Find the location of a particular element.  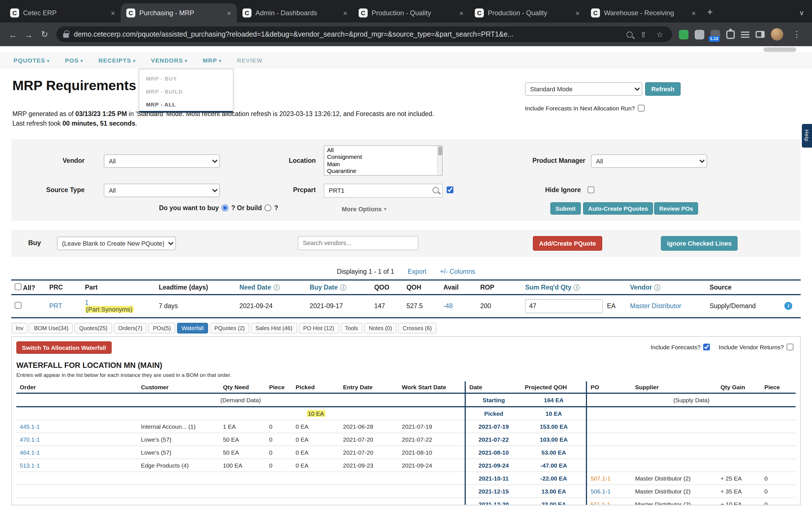

browser-tab: CPurchasing - MRP× is located at coordinates (179, 13).